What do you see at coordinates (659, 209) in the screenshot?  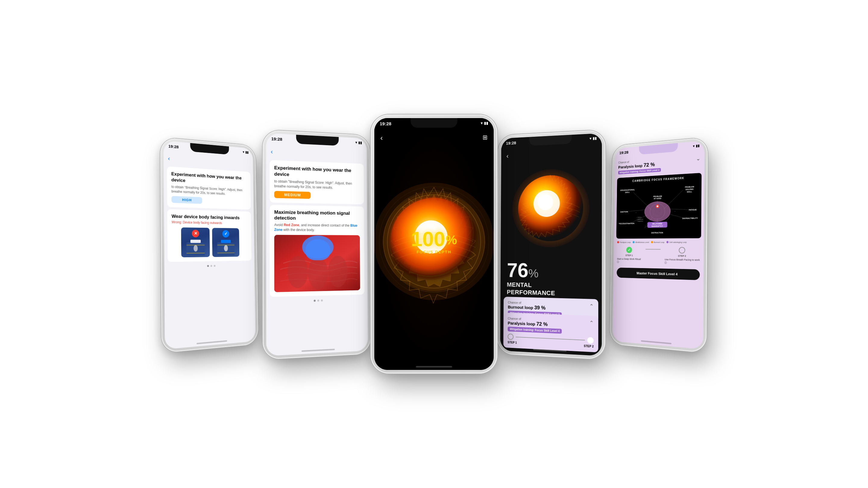 I see `framework-svg: → → ORGANIZATIONAL SKILL PROBLEM SOLVING…` at bounding box center [659, 209].